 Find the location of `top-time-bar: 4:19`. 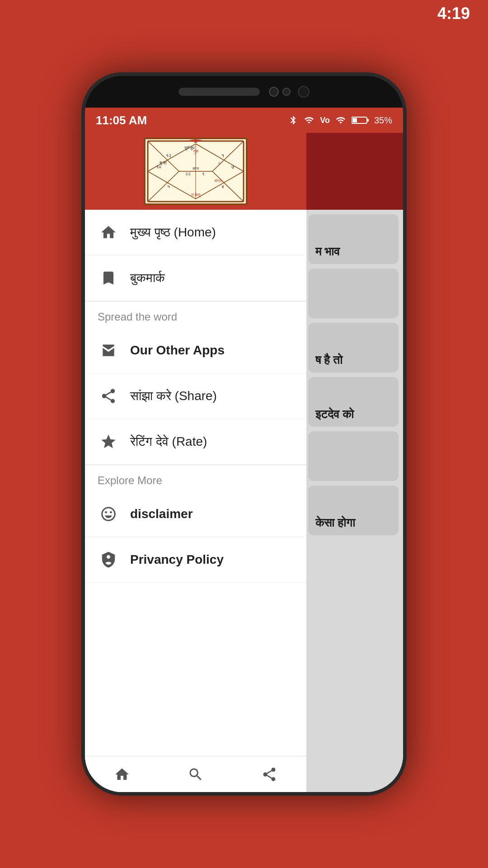

top-time-bar: 4:19 is located at coordinates (244, 14).